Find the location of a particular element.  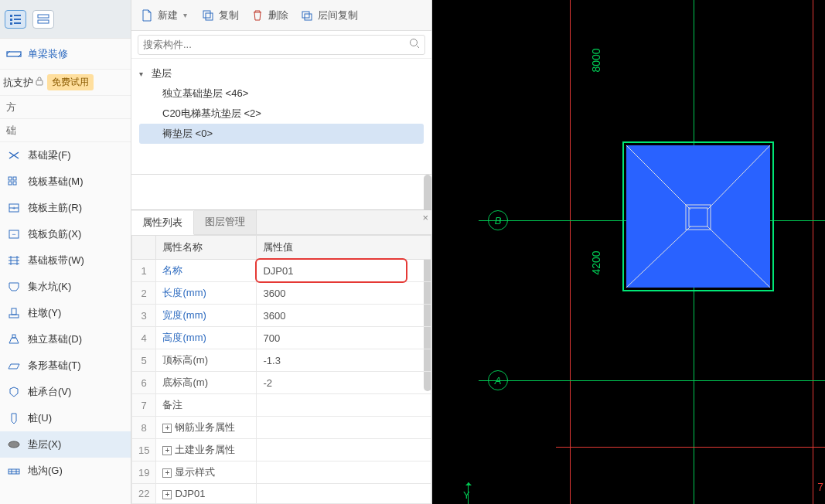

support-row: 抗支护 免费试用 is located at coordinates (65, 83).